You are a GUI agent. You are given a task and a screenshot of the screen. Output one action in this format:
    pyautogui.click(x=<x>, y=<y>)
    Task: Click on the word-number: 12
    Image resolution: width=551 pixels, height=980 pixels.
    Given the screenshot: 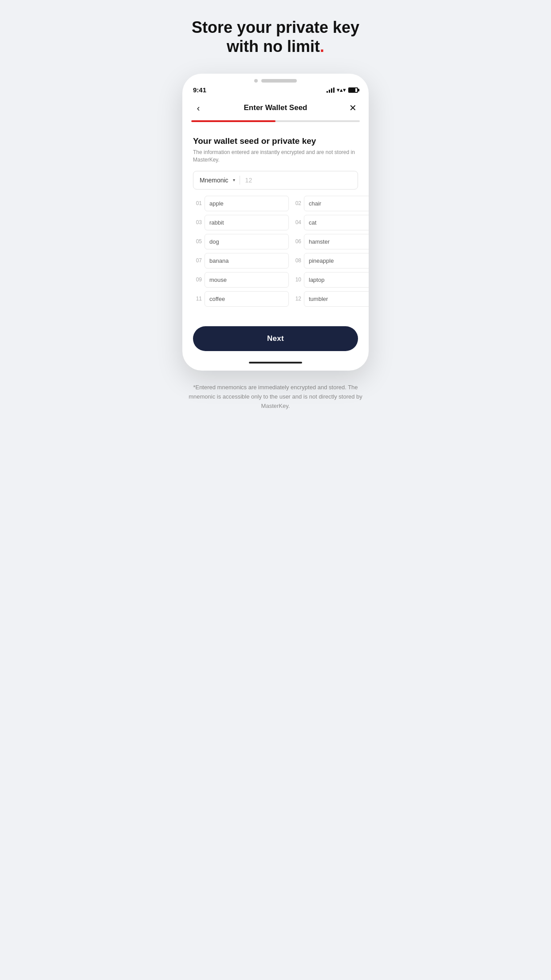 What is the action you would take?
    pyautogui.click(x=297, y=299)
    